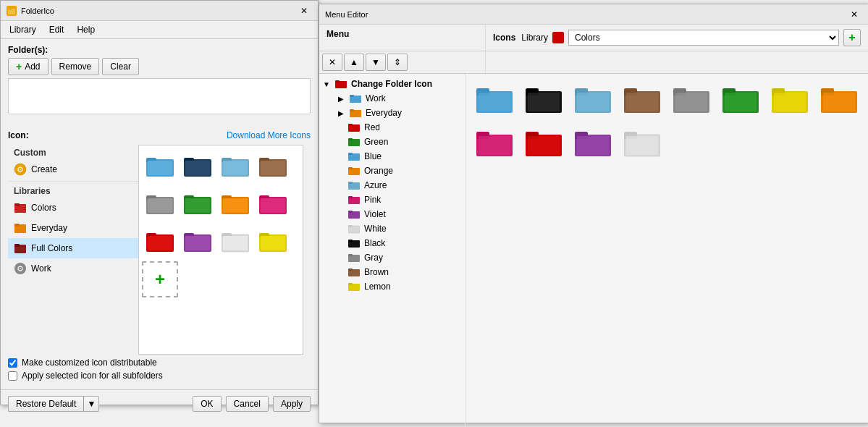 This screenshot has width=868, height=427. I want to click on menu-editor-close-button: ✕, so click(854, 14).